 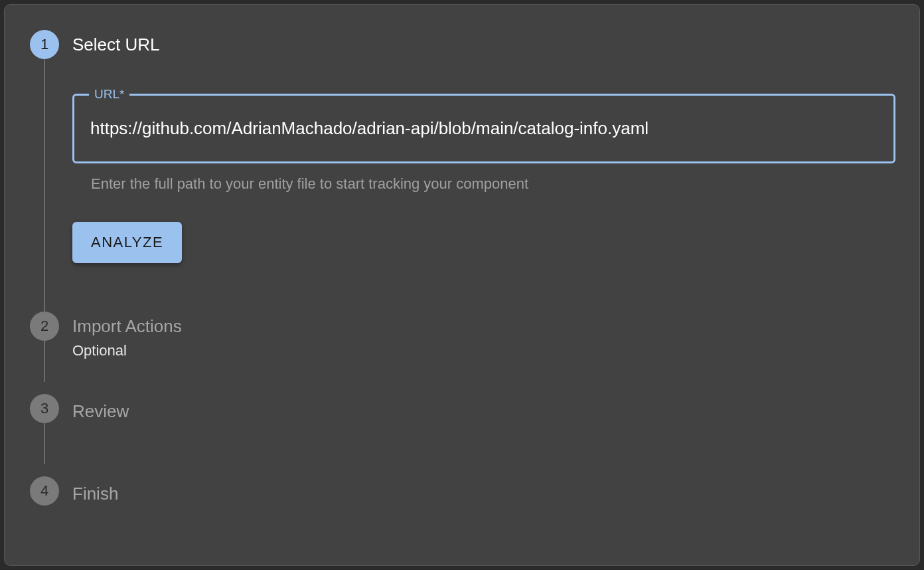 I want to click on analyze-button: ANALYZE, so click(x=127, y=242).